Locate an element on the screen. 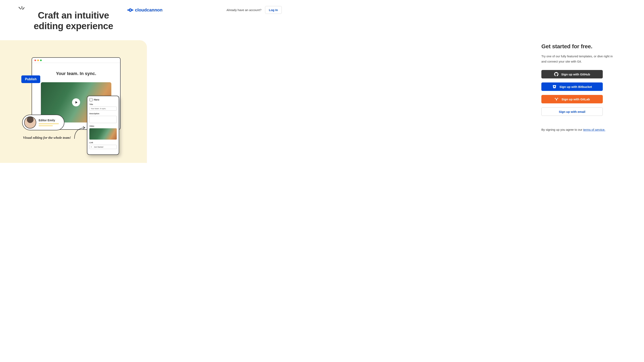 This screenshot has height=362, width=644. mobile-panel-title: Hero is located at coordinates (96, 100).